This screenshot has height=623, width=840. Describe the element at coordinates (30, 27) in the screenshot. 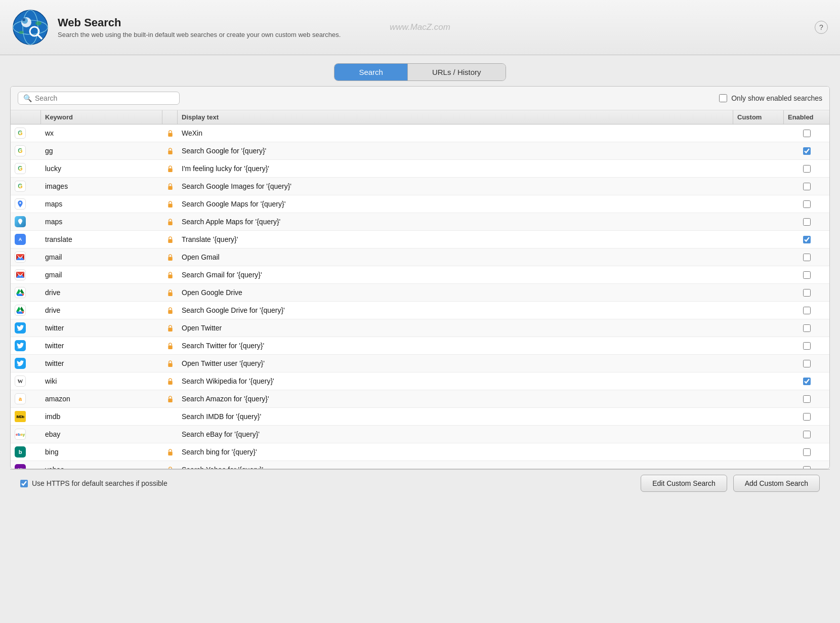

I see `app-icon` at that location.